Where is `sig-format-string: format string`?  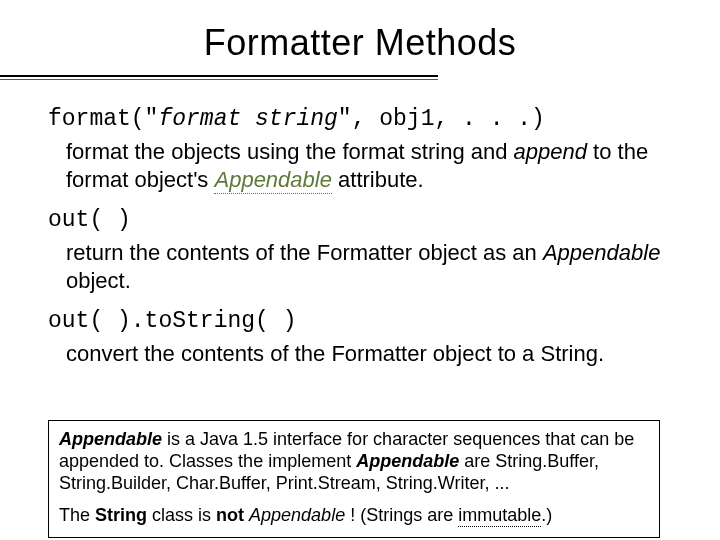 sig-format-string: format string is located at coordinates (248, 119).